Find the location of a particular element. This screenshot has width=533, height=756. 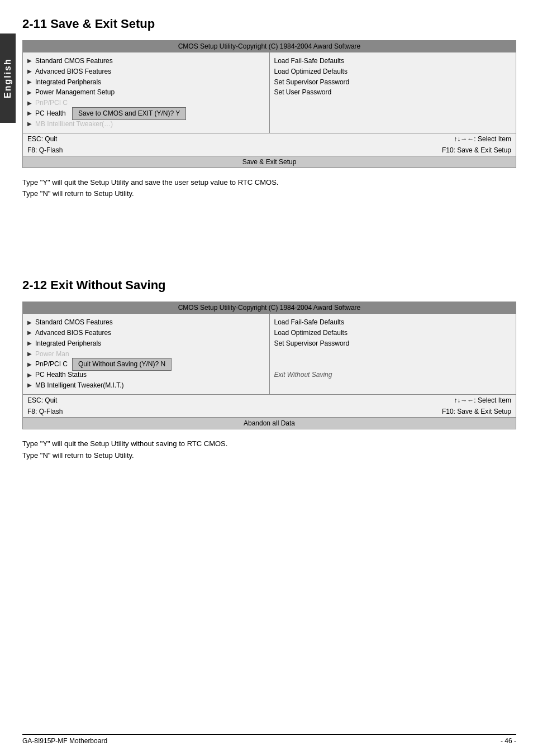

right-item-1-4: Set User Password is located at coordinates (393, 93).